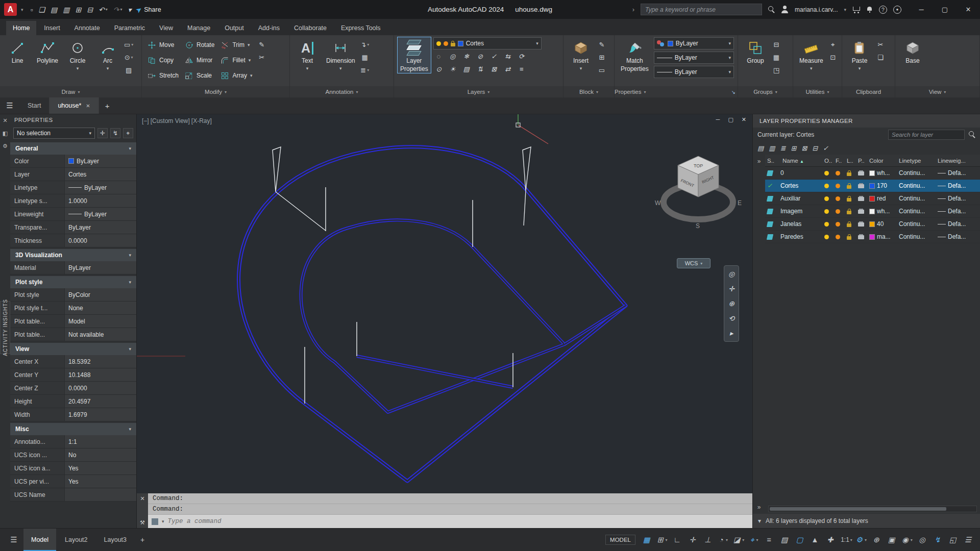 The image size is (980, 551). I want to click on stretch-button: Stretch, so click(163, 76).